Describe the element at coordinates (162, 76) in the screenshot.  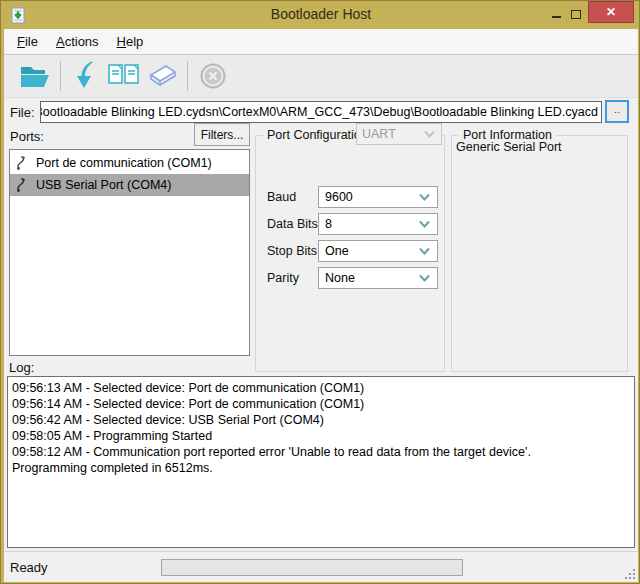
I see `eraser-icon` at that location.